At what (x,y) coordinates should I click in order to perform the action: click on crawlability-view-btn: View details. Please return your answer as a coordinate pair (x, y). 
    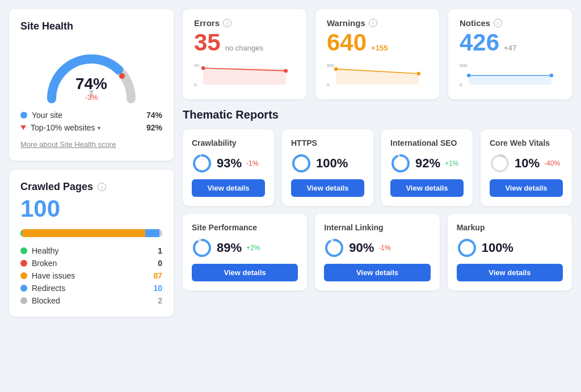
    Looking at the image, I should click on (228, 188).